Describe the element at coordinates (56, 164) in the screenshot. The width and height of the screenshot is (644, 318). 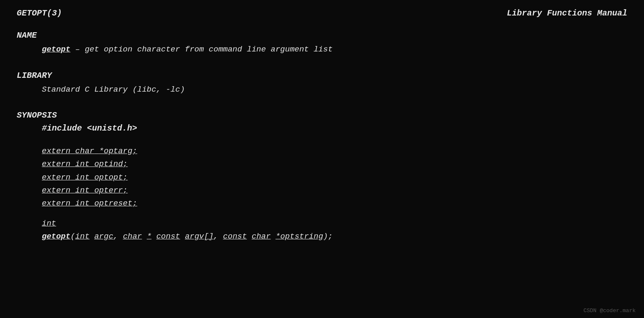
I see `extern-kw-2: extern` at that location.